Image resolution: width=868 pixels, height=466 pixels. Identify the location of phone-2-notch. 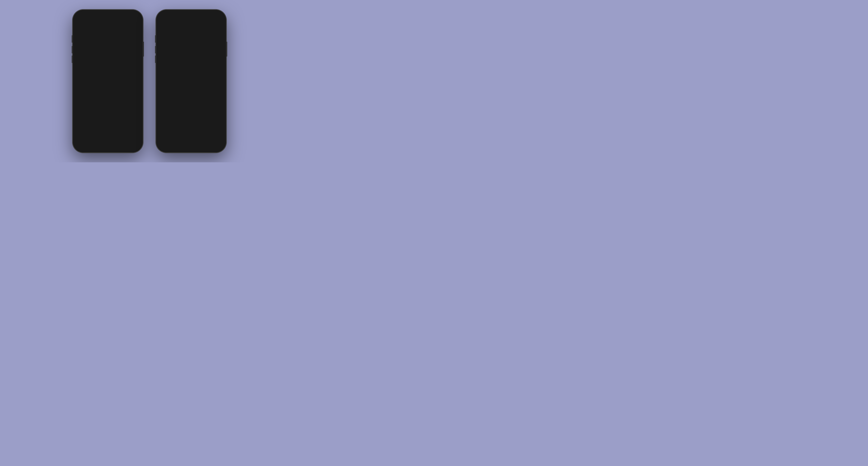
(191, 15).